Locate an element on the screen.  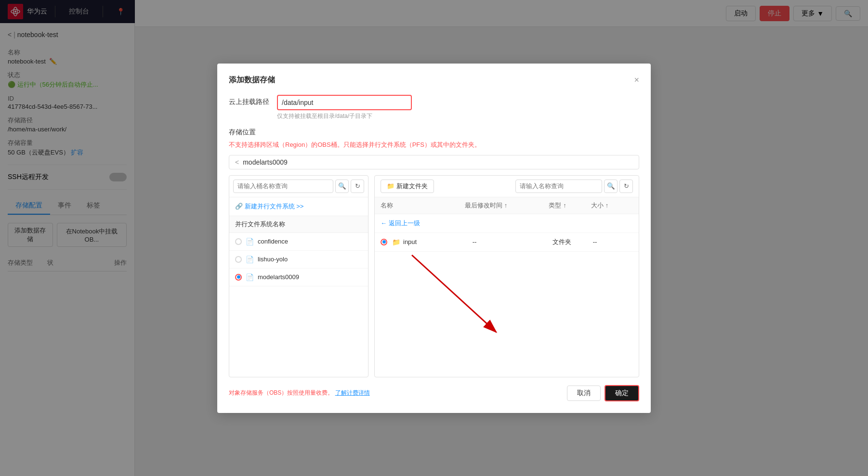
dialog-close-btn: × is located at coordinates (637, 80).